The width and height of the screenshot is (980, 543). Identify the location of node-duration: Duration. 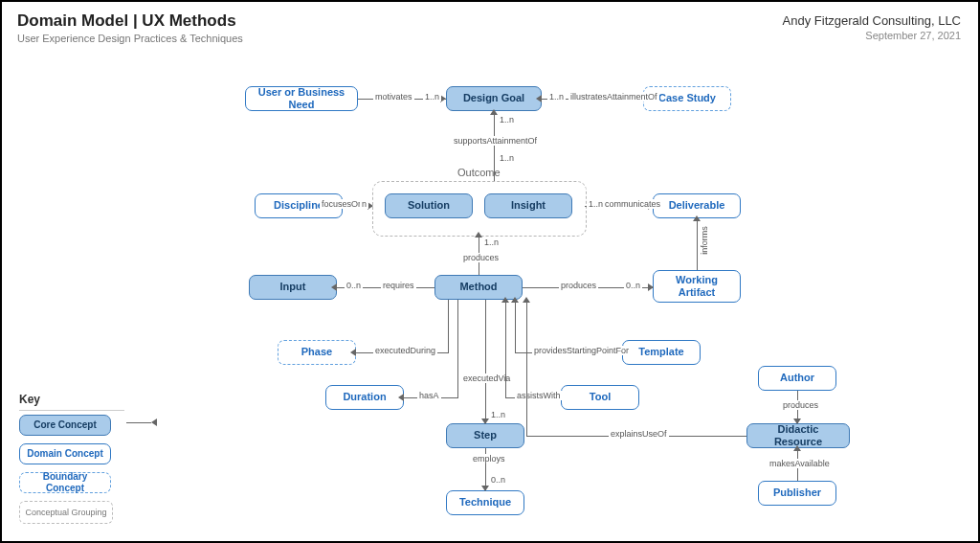
(365, 397).